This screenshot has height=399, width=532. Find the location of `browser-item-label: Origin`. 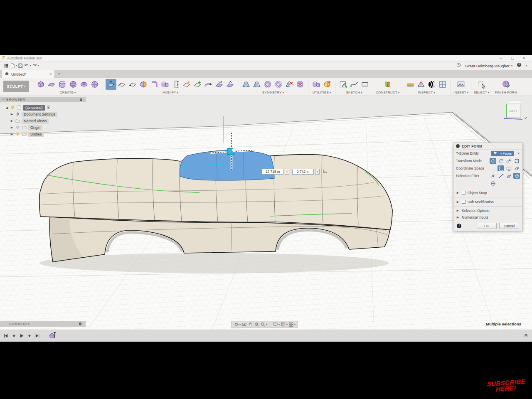

browser-item-label: Origin is located at coordinates (35, 128).